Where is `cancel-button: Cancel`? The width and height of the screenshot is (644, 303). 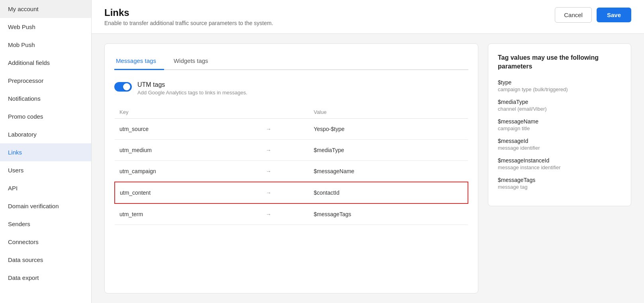 cancel-button: Cancel is located at coordinates (574, 15).